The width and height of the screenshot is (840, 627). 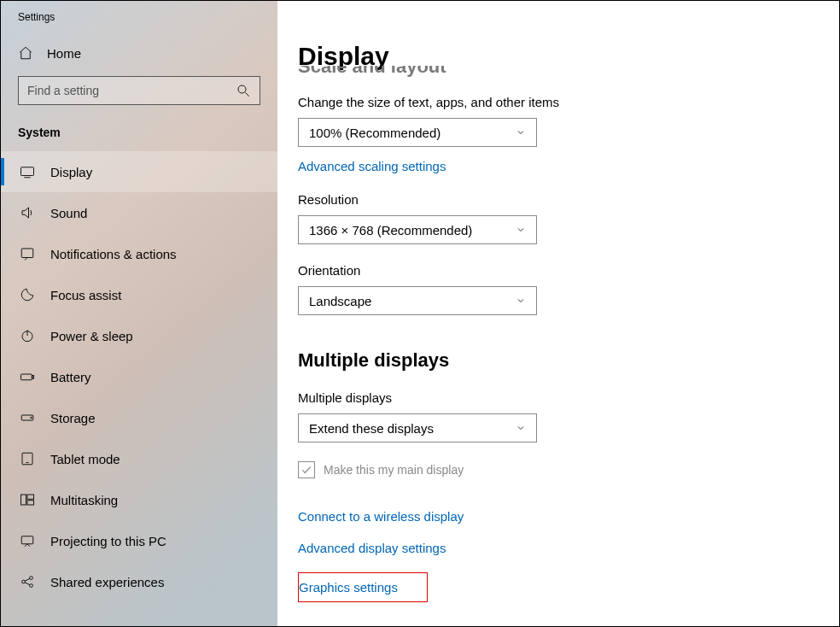 What do you see at coordinates (139, 136) in the screenshot?
I see `sidebar-section-label: System` at bounding box center [139, 136].